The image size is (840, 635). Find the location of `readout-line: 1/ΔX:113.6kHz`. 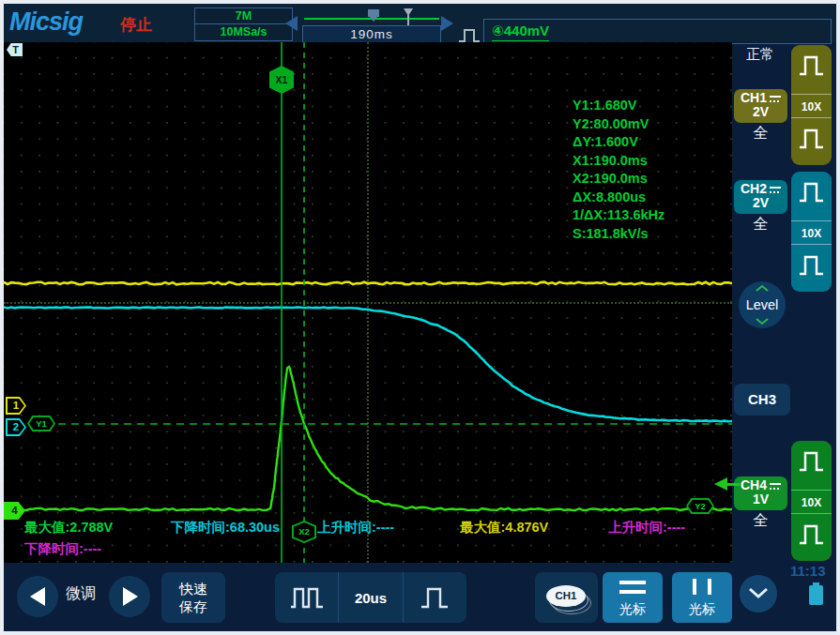

readout-line: 1/ΔX:113.6kHz is located at coordinates (619, 216).